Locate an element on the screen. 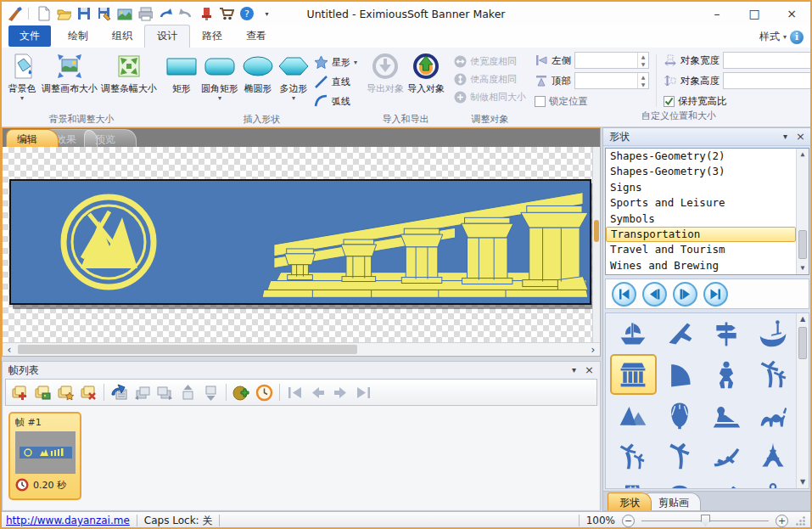 Image resolution: width=812 pixels, height=529 pixels. print-icon is located at coordinates (144, 14).